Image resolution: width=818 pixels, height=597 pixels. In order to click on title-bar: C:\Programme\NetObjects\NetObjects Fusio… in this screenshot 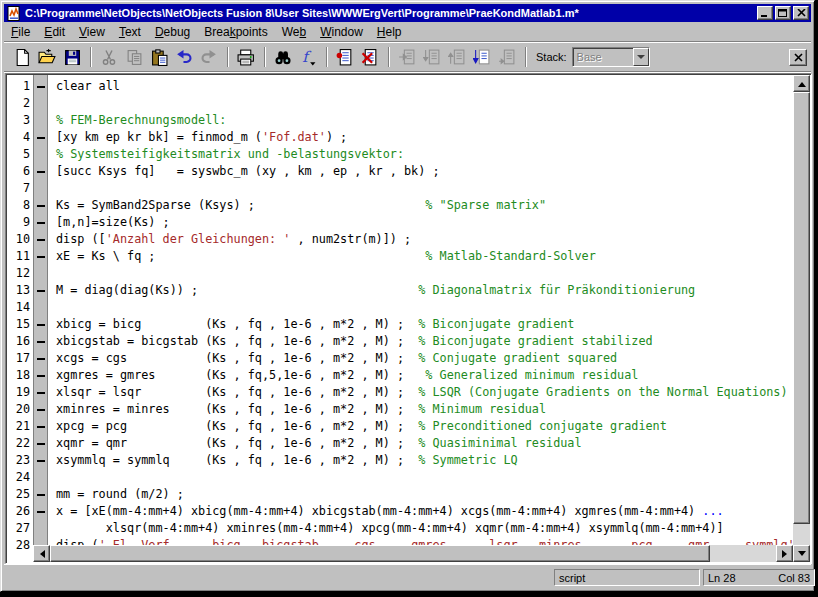, I will do `click(408, 13)`.